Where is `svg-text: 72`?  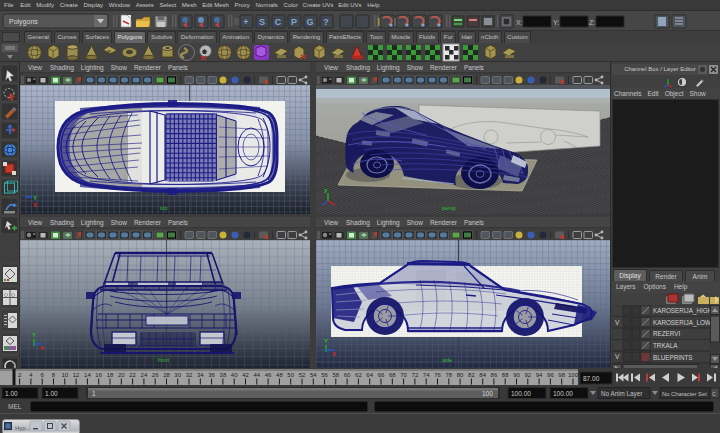 svg-text: 72 is located at coordinates (416, 375).